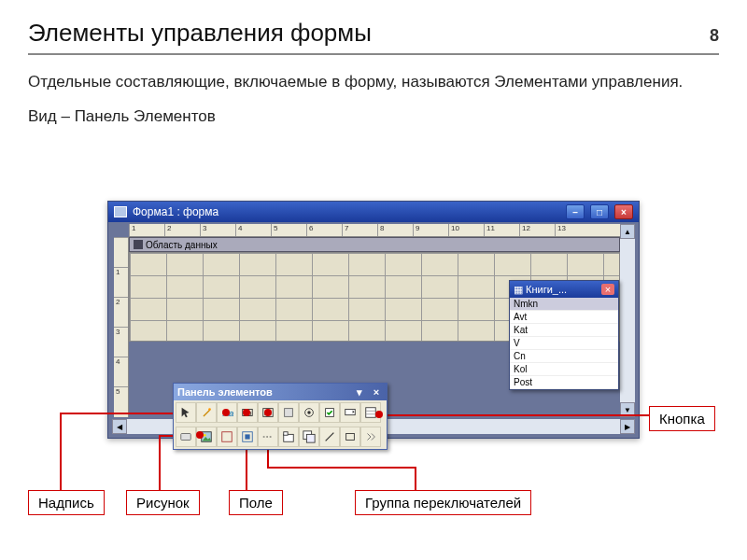 The height and width of the screenshot is (560, 747). Describe the element at coordinates (443, 502) in the screenshot. I see `callout-option-group: Группа переключателей` at that location.